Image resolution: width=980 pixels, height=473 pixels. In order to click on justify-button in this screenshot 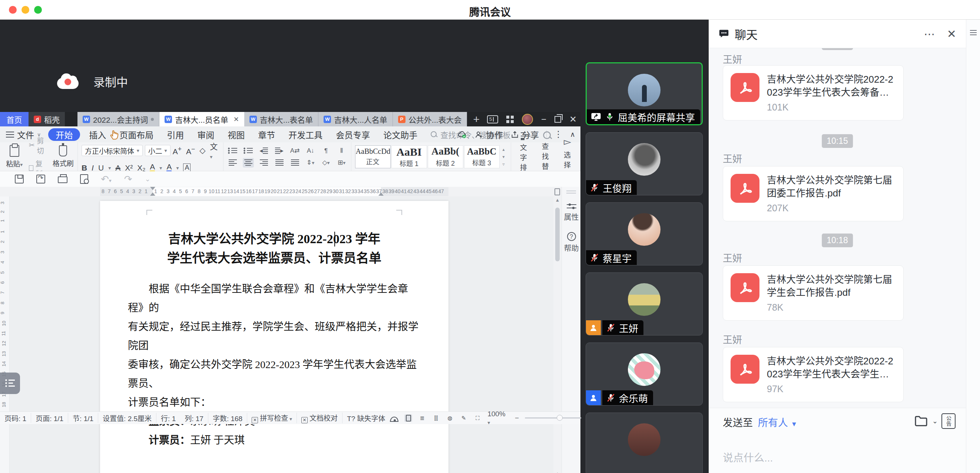, I will do `click(279, 163)`.